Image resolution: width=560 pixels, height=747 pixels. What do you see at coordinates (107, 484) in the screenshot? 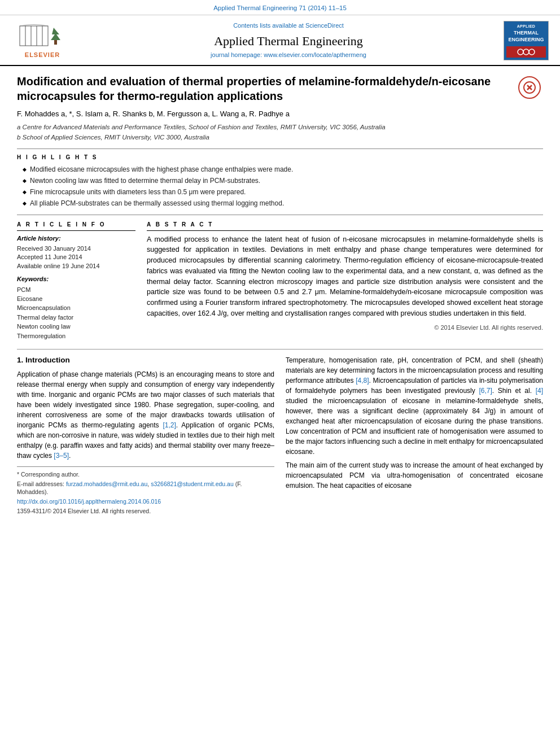
I see `email-link-1: furzad.mohaddes@rmit.edu.au` at bounding box center [107, 484].